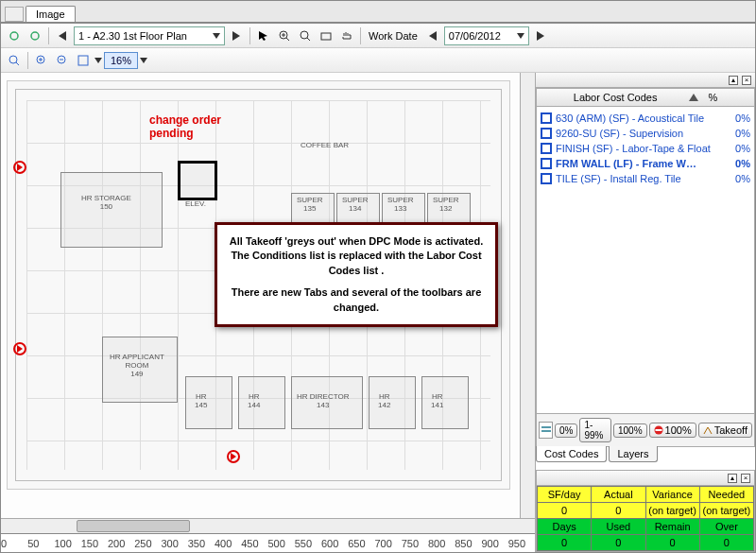  What do you see at coordinates (527, 295) in the screenshot?
I see `vertical-scrollbar` at bounding box center [527, 295].